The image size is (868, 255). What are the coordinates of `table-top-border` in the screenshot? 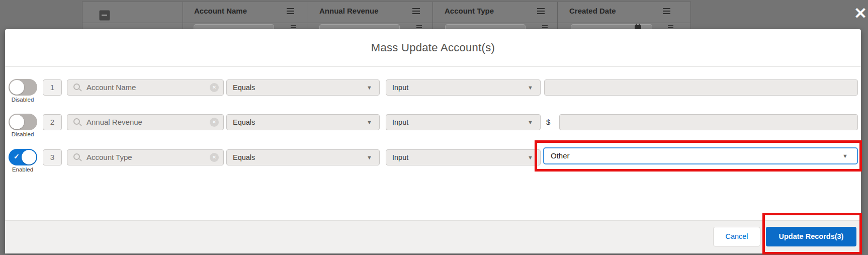 It's located at (386, 2).